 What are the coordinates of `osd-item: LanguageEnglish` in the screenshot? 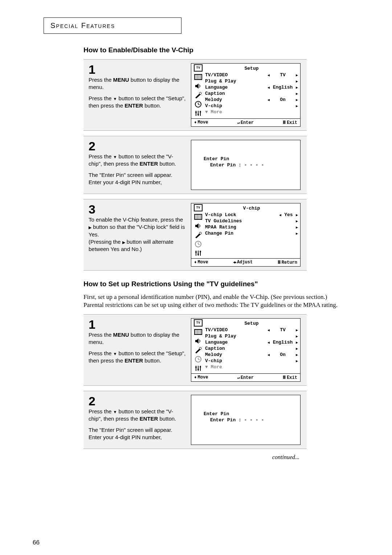 It's located at (252, 342).